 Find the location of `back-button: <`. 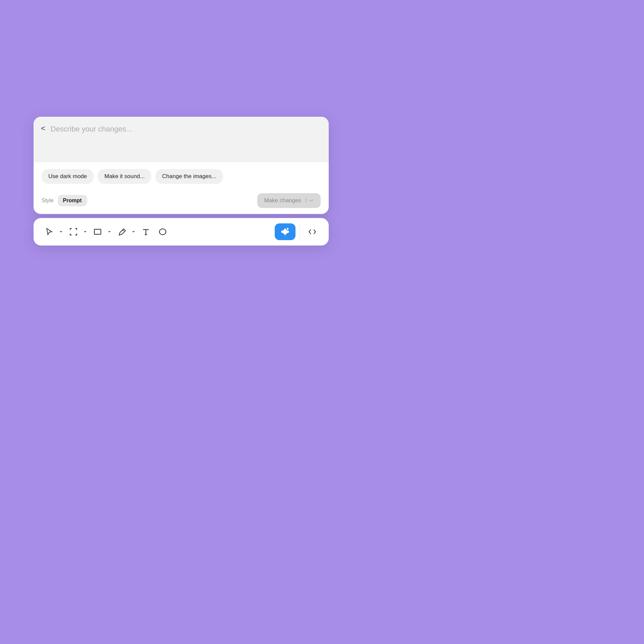

back-button: < is located at coordinates (43, 128).